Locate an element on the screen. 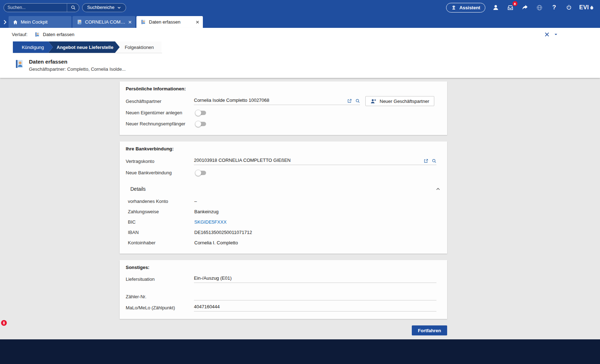 This screenshot has width=600, height=364. contract-account-row: Vertragskonto 200103918 CORNELIA COMPLET… is located at coordinates (284, 161).